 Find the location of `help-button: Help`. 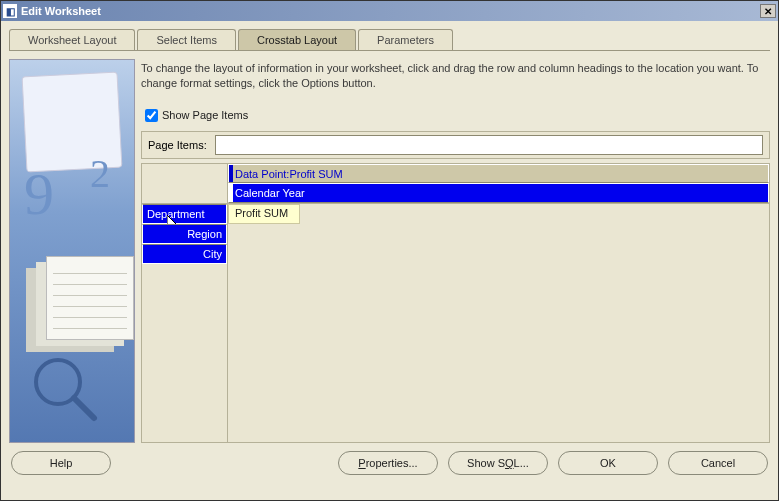

help-button: Help is located at coordinates (61, 463).